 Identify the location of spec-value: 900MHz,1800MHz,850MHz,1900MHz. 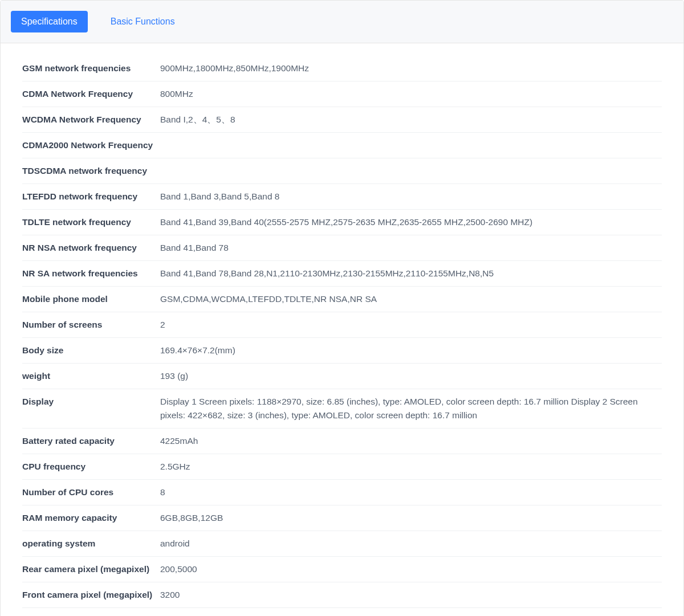
(411, 68).